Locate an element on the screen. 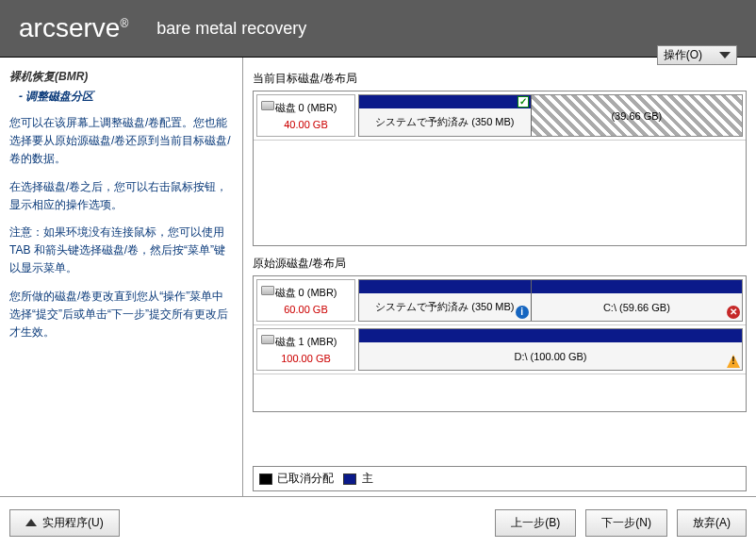  partition-body: システムで予約済み (350 MB) is located at coordinates (445, 123).